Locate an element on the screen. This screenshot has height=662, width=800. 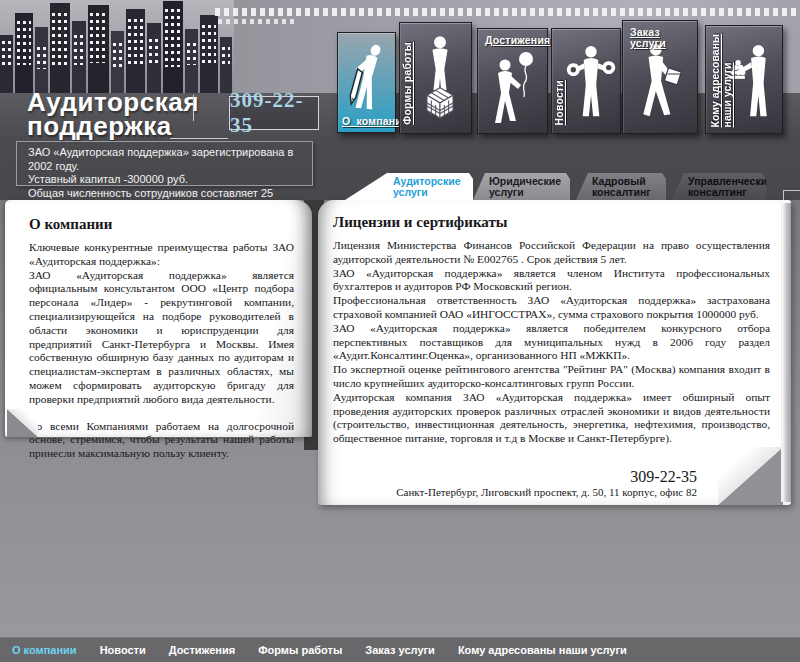
cube-figure-icon is located at coordinates (440, 78).